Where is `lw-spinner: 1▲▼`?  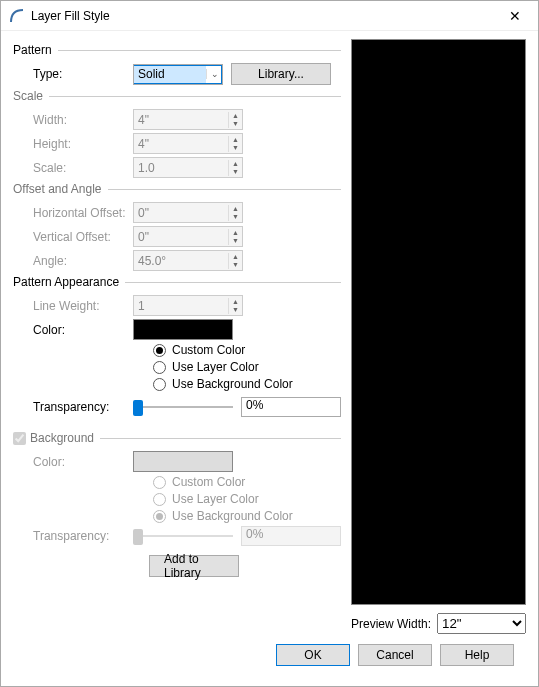
lw-spinner: 1▲▼ is located at coordinates (188, 306).